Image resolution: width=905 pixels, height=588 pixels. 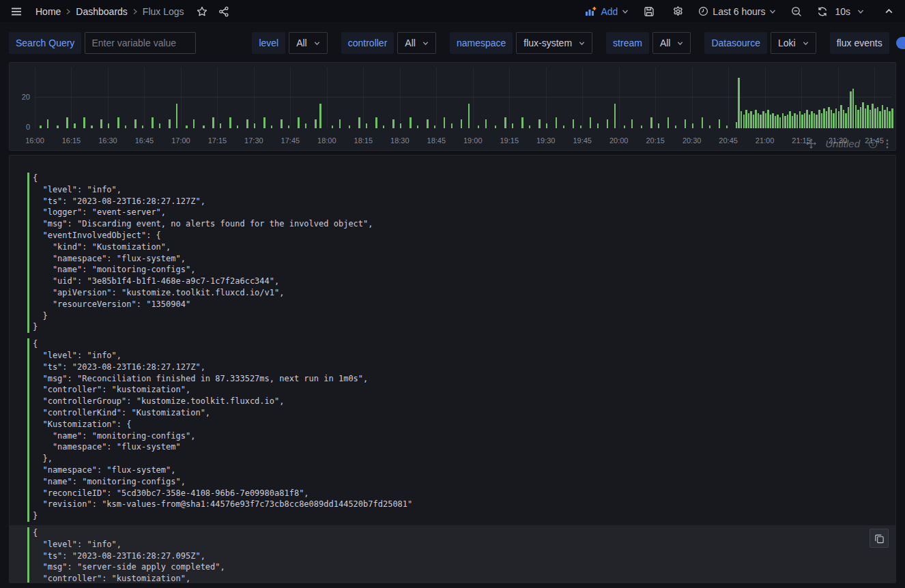 What do you see at coordinates (463, 98) in the screenshot?
I see `chart-plot-area: 20 0` at bounding box center [463, 98].